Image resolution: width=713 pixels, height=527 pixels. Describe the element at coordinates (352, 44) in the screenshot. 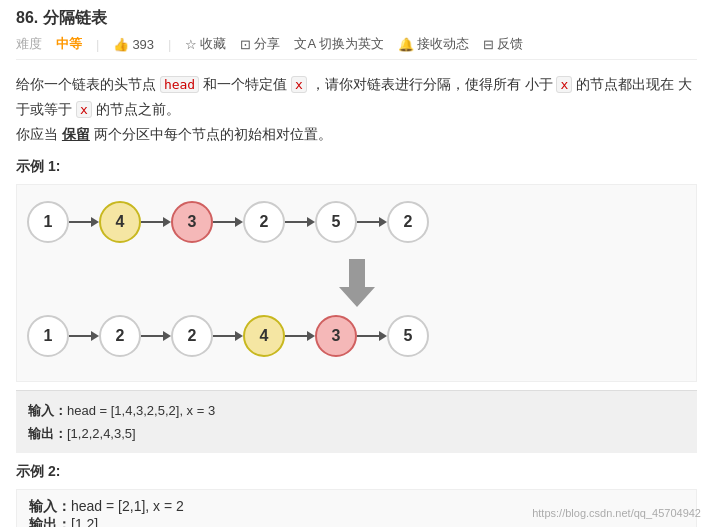

I see `switch-lang-label: 切换为英文` at that location.